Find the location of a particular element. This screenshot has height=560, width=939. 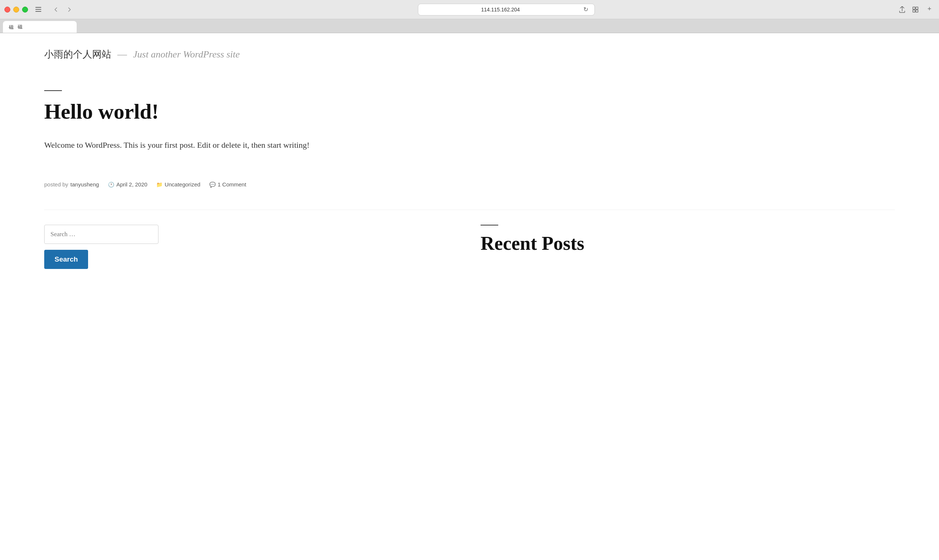

post-author: tanyusheng is located at coordinates (85, 184).